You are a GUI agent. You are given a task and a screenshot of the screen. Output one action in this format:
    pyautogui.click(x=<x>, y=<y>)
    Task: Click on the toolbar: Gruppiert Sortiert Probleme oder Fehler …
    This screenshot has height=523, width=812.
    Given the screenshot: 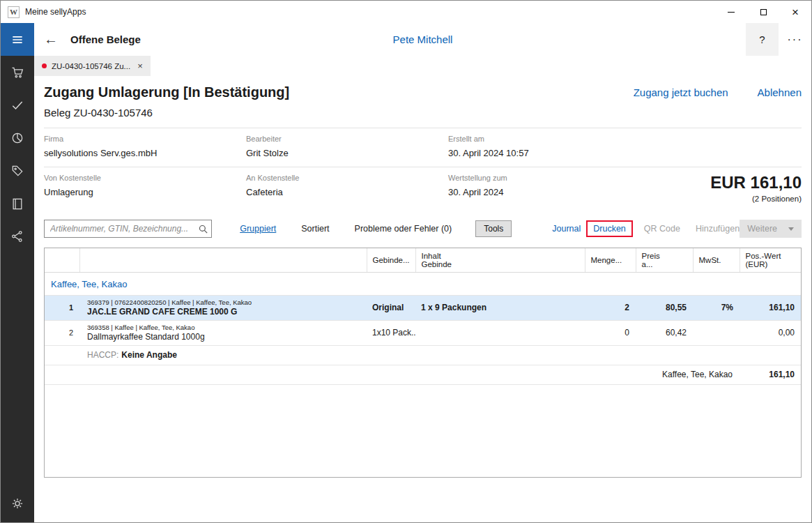 What is the action you would take?
    pyautogui.click(x=422, y=229)
    